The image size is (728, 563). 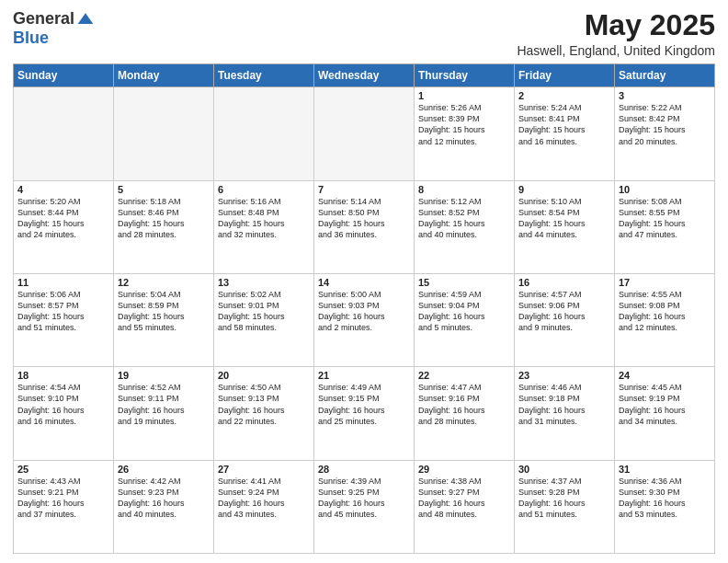 What do you see at coordinates (564, 405) in the screenshot?
I see `day-info: Sunrise: 4:46 AM Sunset: 9:18 PM Dayligh…` at bounding box center [564, 405].